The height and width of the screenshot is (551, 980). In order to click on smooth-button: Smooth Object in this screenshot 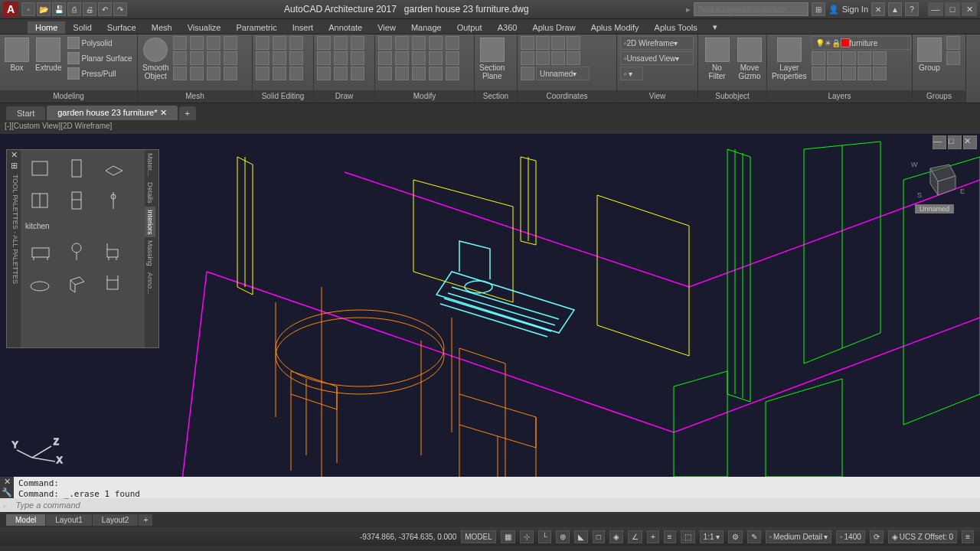, I will do `click(155, 59)`.